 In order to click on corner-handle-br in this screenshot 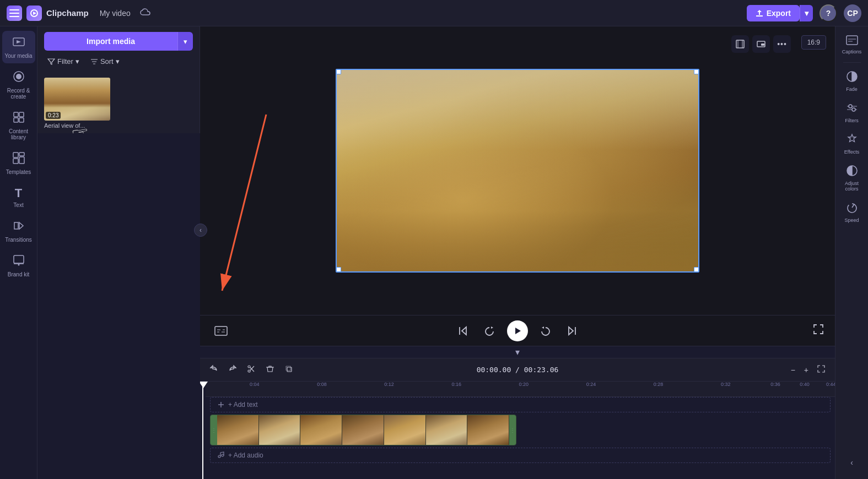, I will do `click(697, 270)`.